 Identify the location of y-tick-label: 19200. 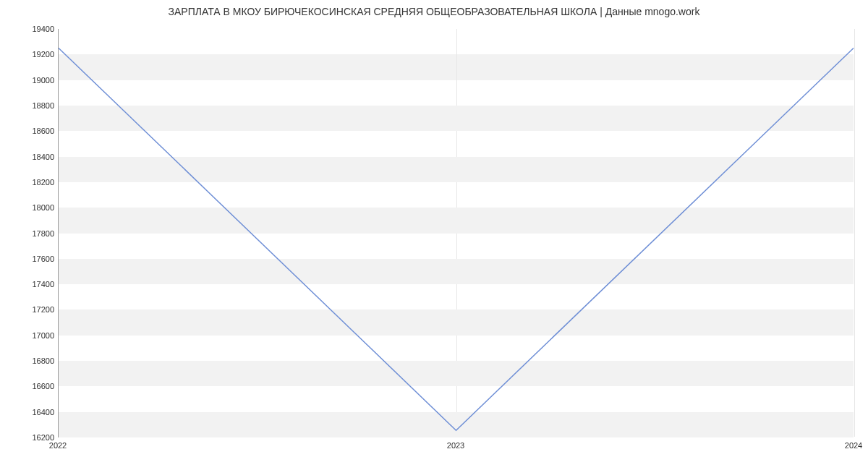
(29, 54).